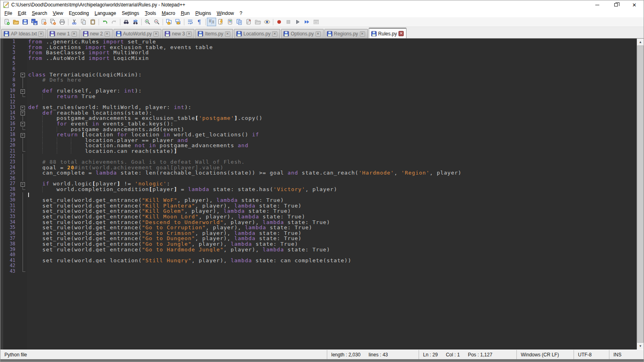  Describe the element at coordinates (105, 13) in the screenshot. I see `menu-language: Language` at that location.